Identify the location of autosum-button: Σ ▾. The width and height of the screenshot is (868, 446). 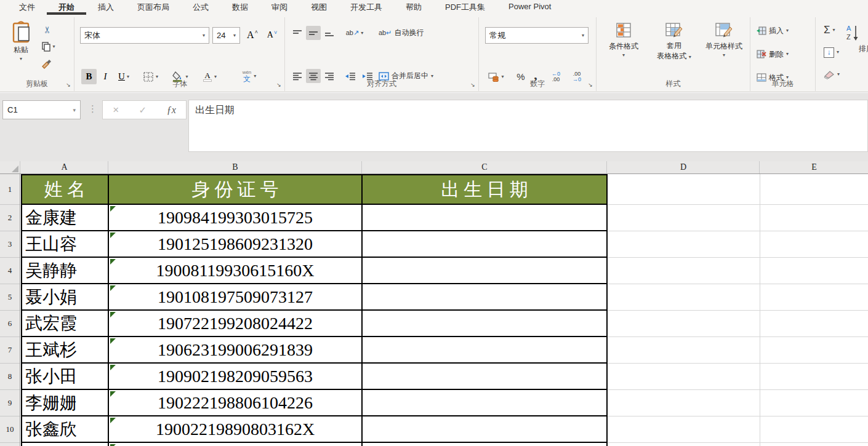
(830, 30).